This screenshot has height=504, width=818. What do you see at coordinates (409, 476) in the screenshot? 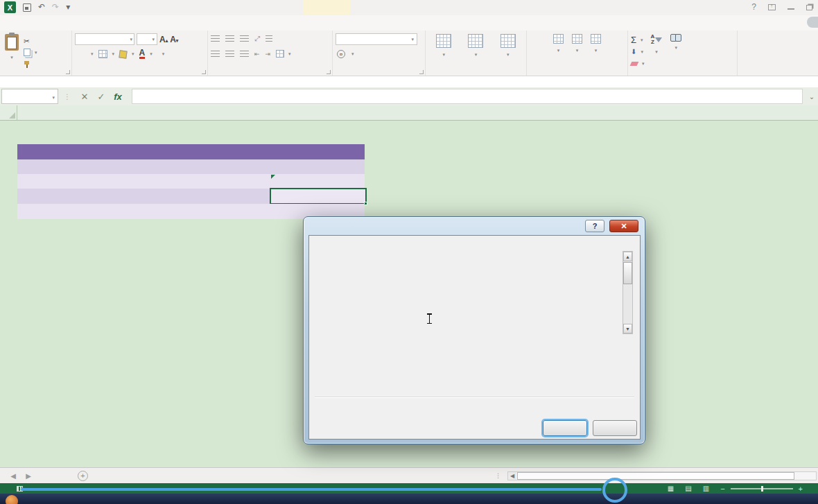
I see `sheet-tab-bar: ◀ ▶ + ⋮ ◀ ▶` at bounding box center [409, 476].